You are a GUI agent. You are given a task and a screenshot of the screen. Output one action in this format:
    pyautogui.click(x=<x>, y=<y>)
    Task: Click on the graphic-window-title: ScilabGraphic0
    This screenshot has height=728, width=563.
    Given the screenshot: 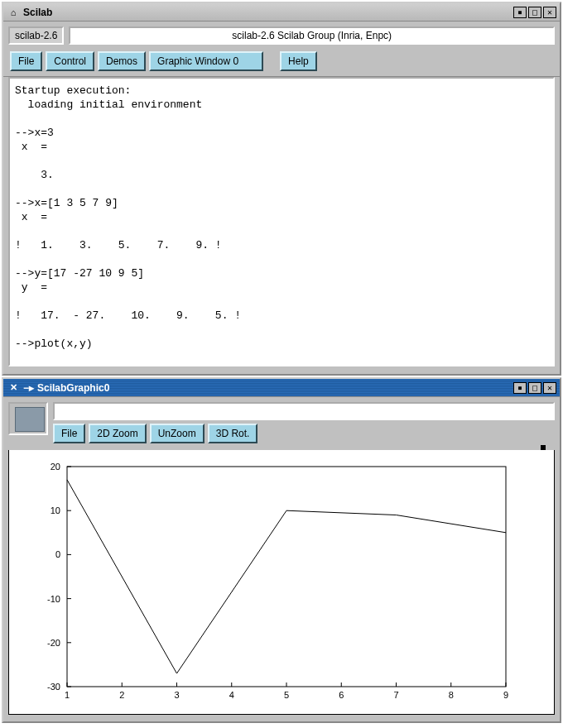 What is the action you would take?
    pyautogui.click(x=73, y=388)
    